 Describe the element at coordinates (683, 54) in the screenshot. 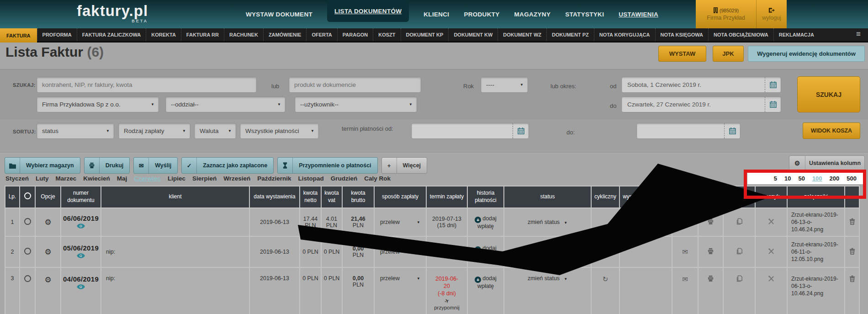

I see `wystaw-button: WYSTAW` at that location.